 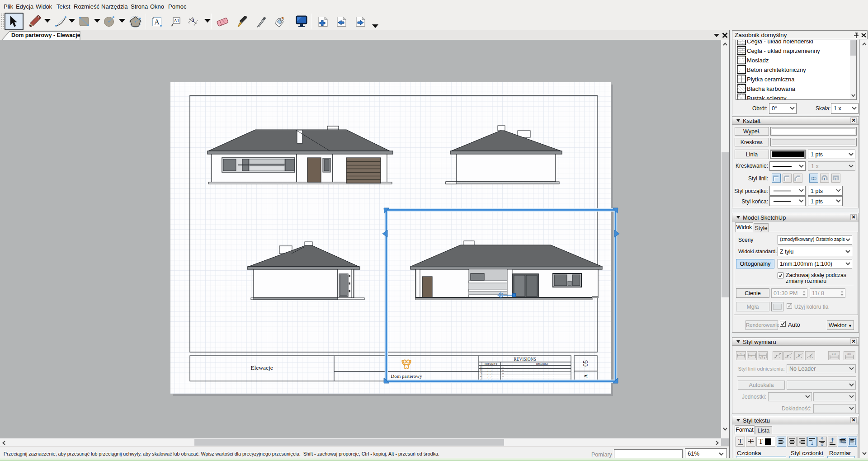 What do you see at coordinates (481, 370) in the screenshot?
I see `svg-text: 2` at bounding box center [481, 370].